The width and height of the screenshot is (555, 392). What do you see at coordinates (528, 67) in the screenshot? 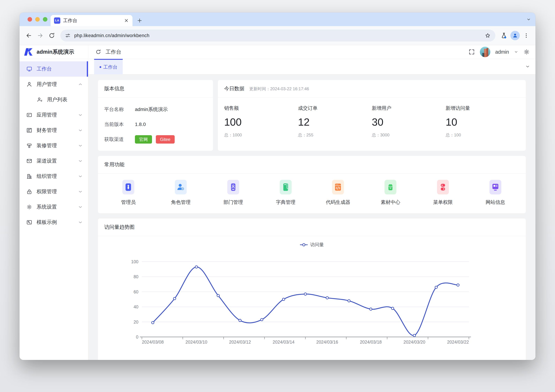
I see `tabs-chevron-down-icon` at bounding box center [528, 67].